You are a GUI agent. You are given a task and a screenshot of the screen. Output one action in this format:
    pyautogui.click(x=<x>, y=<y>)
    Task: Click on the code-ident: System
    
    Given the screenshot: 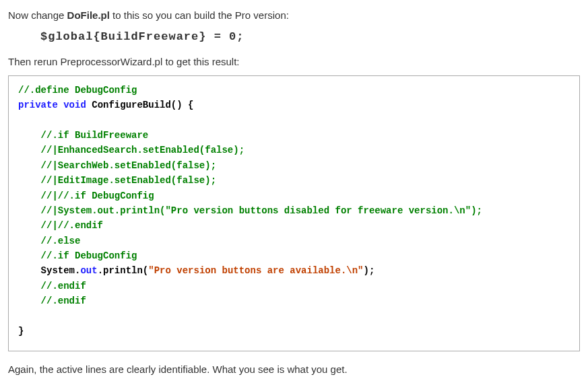 What is the action you would take?
    pyautogui.click(x=46, y=271)
    